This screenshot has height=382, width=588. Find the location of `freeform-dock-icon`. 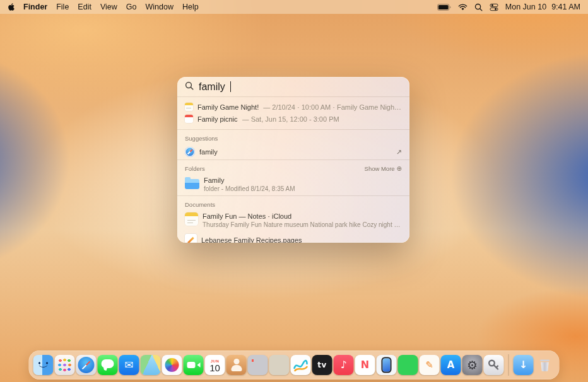

freeform-dock-icon is located at coordinates (301, 365).